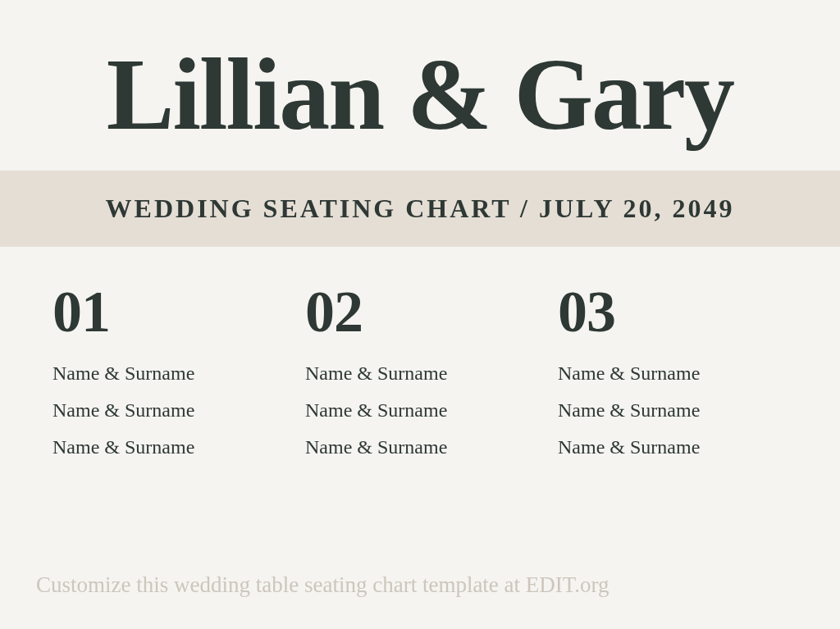 The height and width of the screenshot is (629, 840). What do you see at coordinates (673, 425) in the screenshot?
I see `table-column: 03 Name & Surname Name & Surname Name & …` at bounding box center [673, 425].